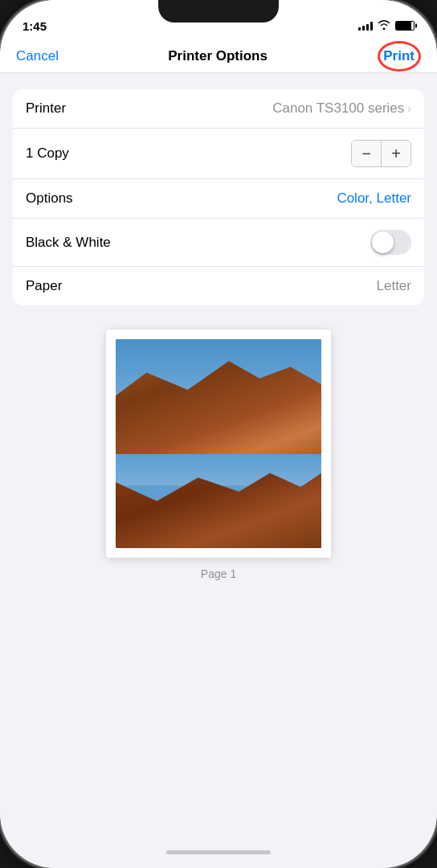  Describe the element at coordinates (381, 154) in the screenshot. I see `copy-stepper: − +` at that location.